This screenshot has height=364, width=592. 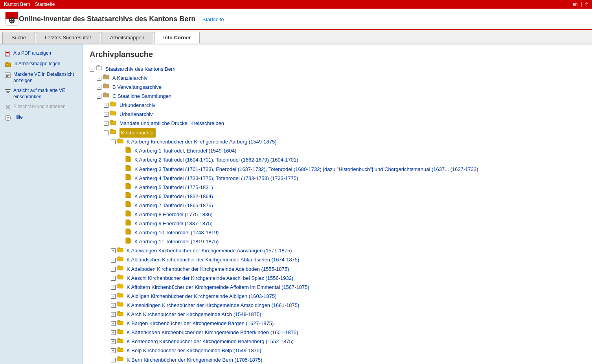 What do you see at coordinates (212, 333) in the screenshot?
I see `tree-item-link: K Bätterkinden Kirchenbücher der Kirchge…` at bounding box center [212, 333].